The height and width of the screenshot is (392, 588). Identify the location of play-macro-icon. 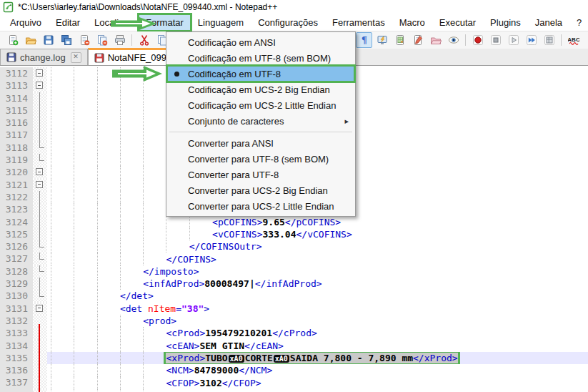
(513, 40).